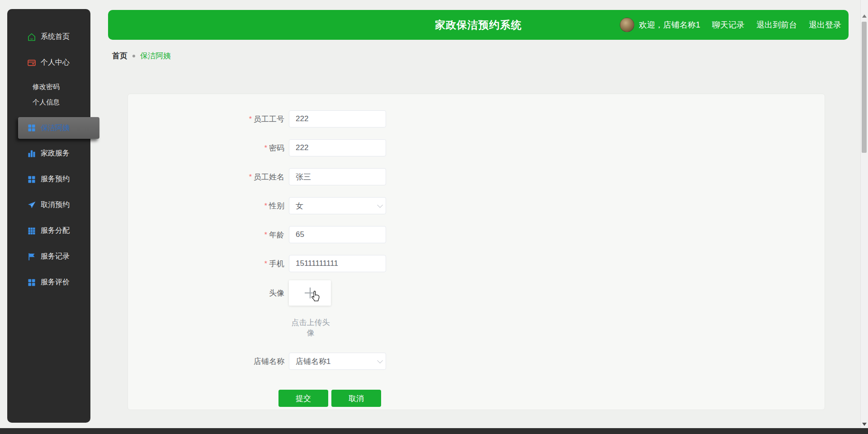  What do you see at coordinates (208, 362) in the screenshot?
I see `field-label: 店铺名称` at bounding box center [208, 362].